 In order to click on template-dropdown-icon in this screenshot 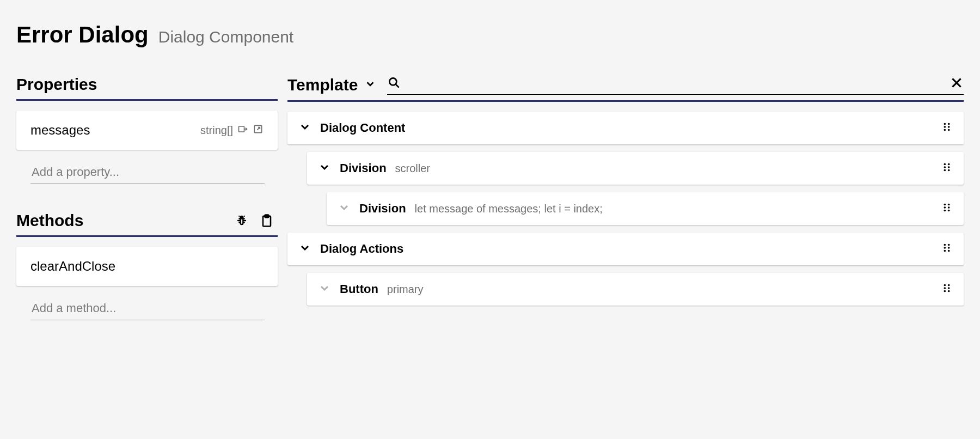, I will do `click(370, 85)`.